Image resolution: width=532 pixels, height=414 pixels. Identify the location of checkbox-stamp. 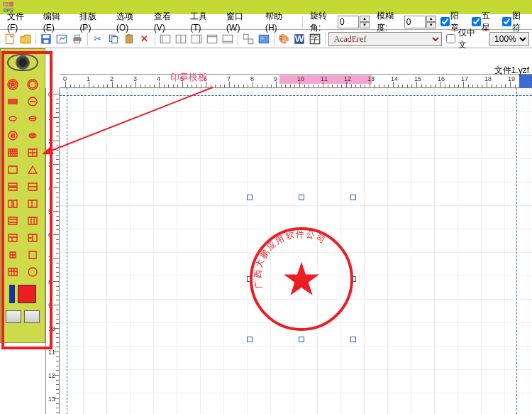
(445, 21).